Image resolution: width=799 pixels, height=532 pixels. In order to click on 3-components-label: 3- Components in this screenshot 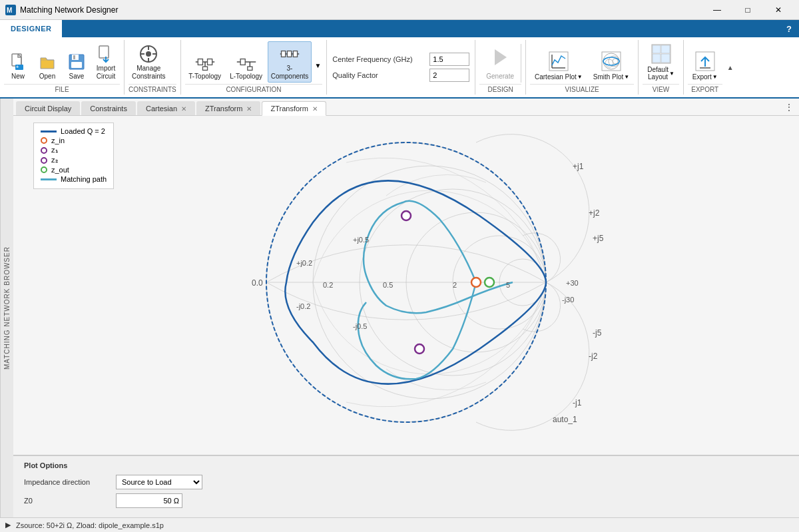, I will do `click(290, 73)`.